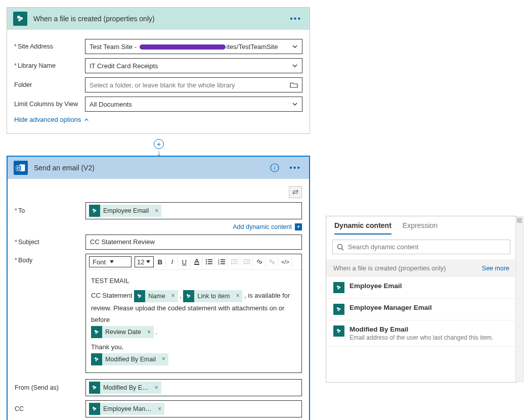 This screenshot has width=524, height=420. Describe the element at coordinates (126, 409) in the screenshot. I see `token-employee-manager-email: Employee Man… ×` at that location.